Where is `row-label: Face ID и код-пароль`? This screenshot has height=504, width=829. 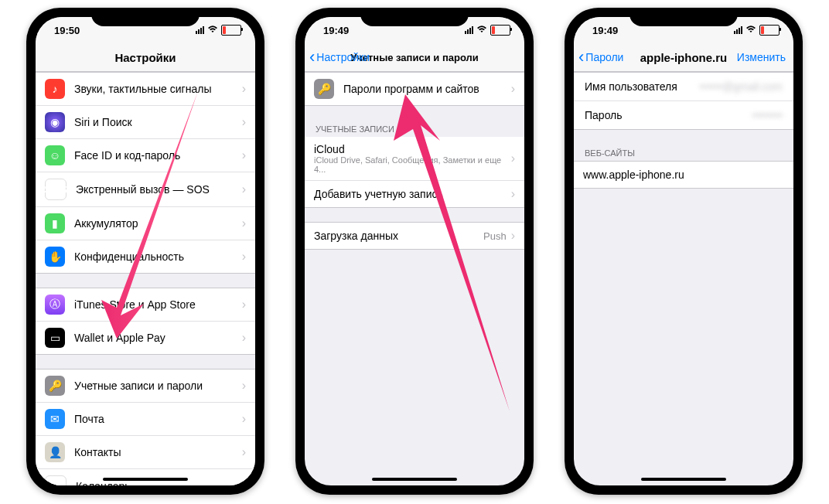
row-label: Face ID и код-пароль is located at coordinates (156, 155).